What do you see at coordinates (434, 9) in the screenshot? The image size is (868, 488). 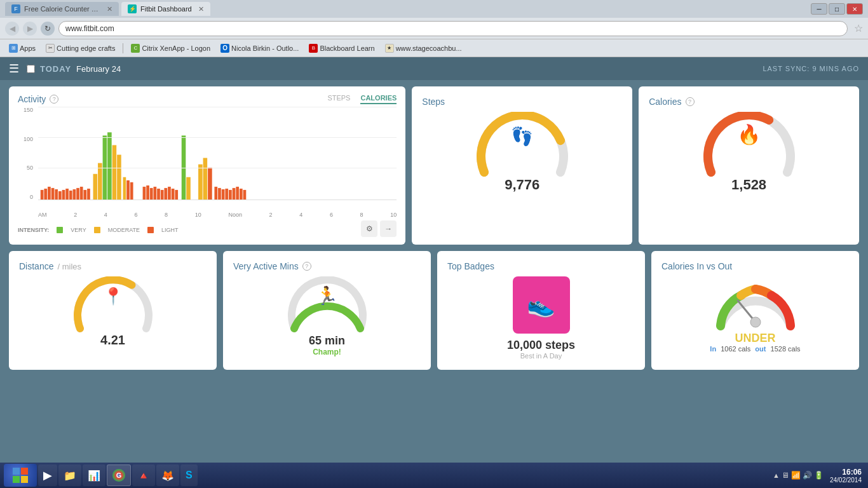 I see `title-bar: F Free Calorie Counter Diet ✕ ⚡ Fitbit D…` at bounding box center [434, 9].